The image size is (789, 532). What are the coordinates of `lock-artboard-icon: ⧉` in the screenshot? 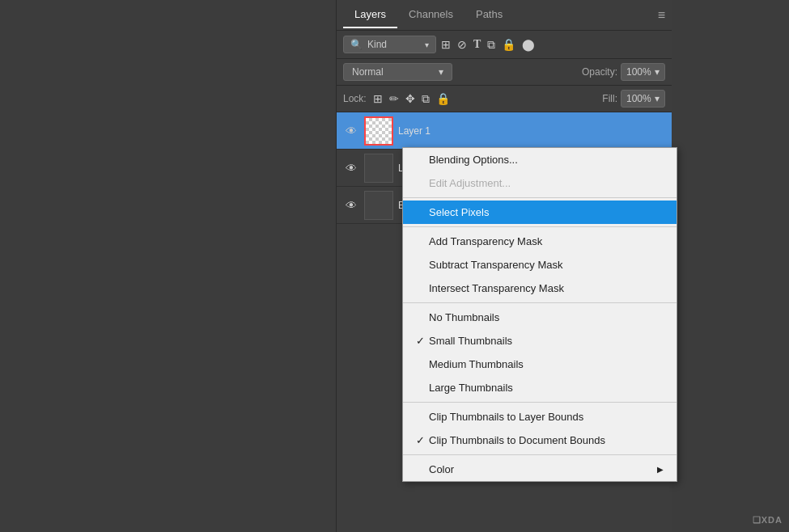 It's located at (426, 99).